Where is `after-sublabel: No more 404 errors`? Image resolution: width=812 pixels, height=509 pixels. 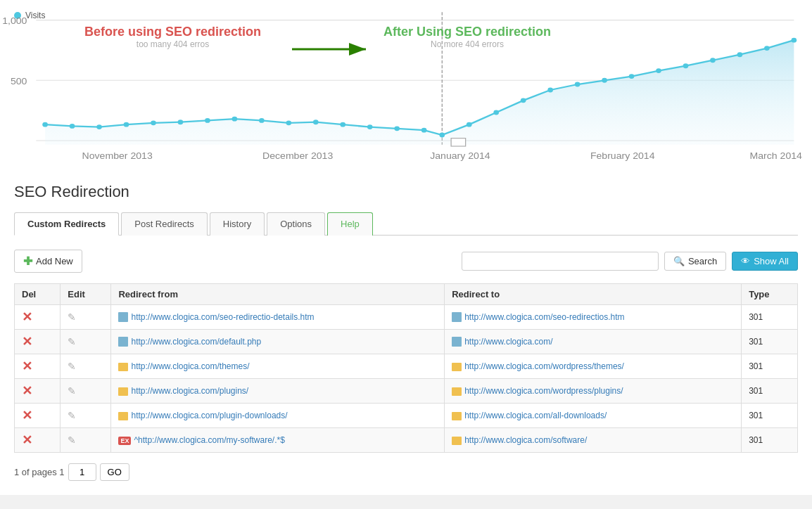
after-sublabel: No more 404 errors is located at coordinates (467, 44).